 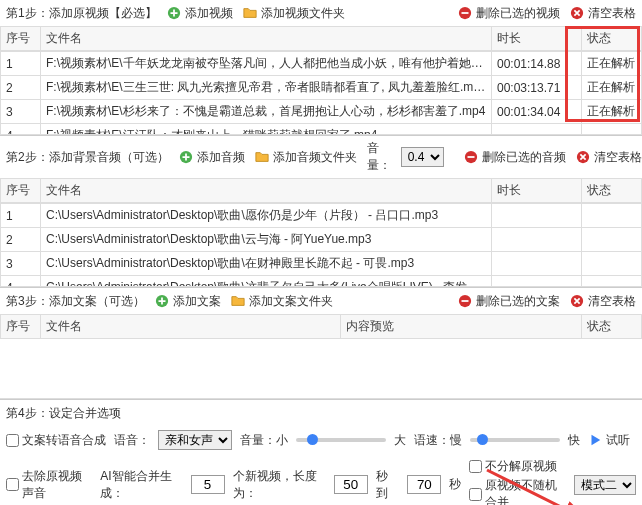 What do you see at coordinates (422, 157) in the screenshot?
I see `volume-select: 0.4` at bounding box center [422, 157].